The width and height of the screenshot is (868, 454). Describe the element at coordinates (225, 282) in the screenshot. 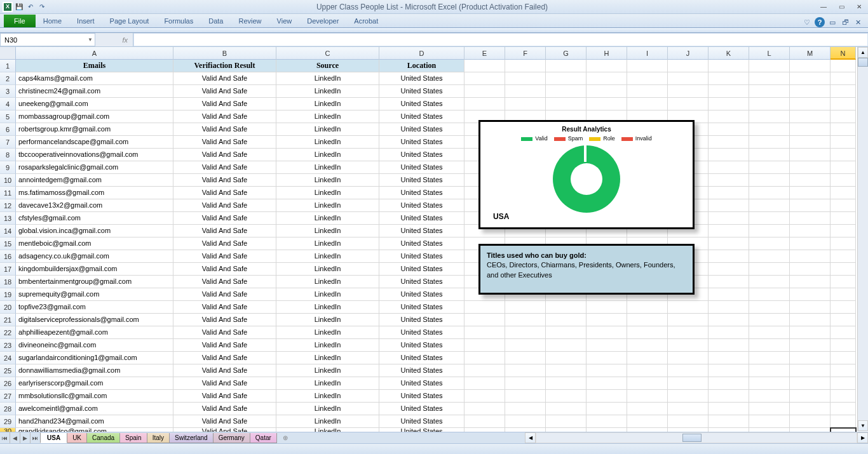

I see `cell-B18: Valid And Safe` at that location.